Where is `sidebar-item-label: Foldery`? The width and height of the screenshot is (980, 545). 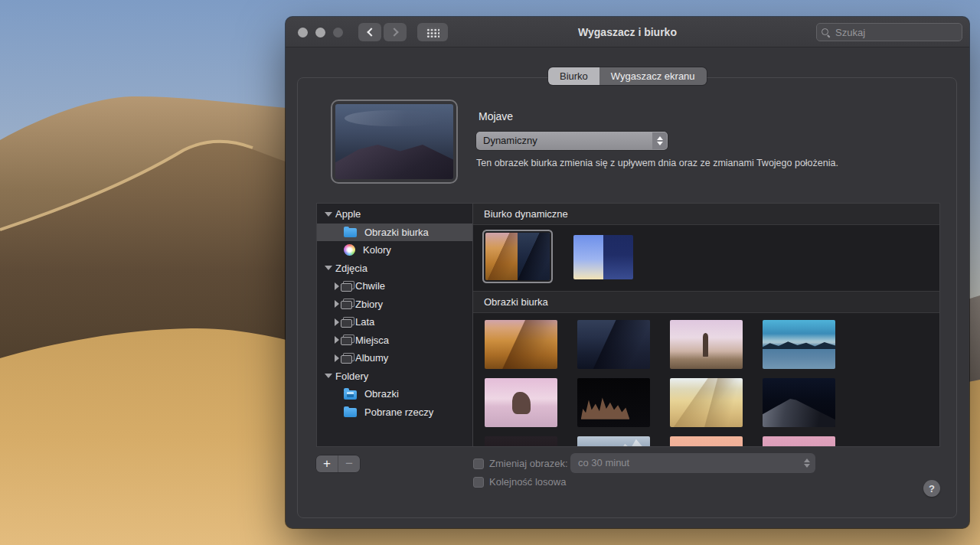 sidebar-item-label: Foldery is located at coordinates (352, 377).